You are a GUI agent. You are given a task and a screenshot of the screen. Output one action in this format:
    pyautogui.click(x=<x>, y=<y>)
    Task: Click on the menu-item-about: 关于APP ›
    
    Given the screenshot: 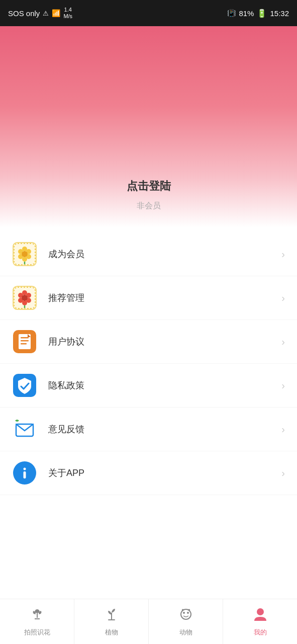 What is the action you would take?
    pyautogui.click(x=149, y=473)
    